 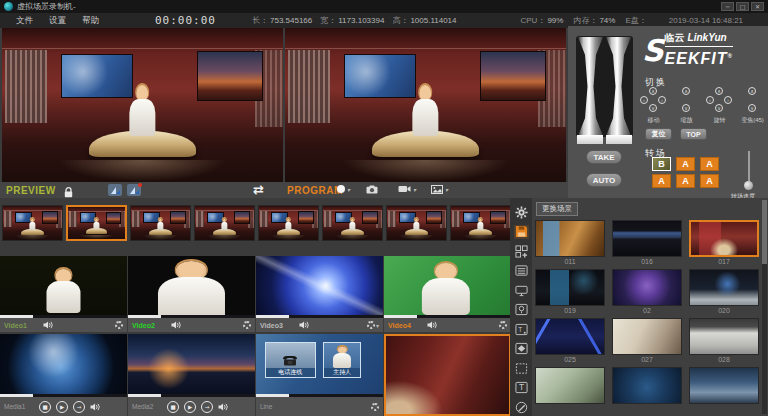 What do you see at coordinates (647, 292) in the screenshot?
I see `scene-item-02: 02` at bounding box center [647, 292].